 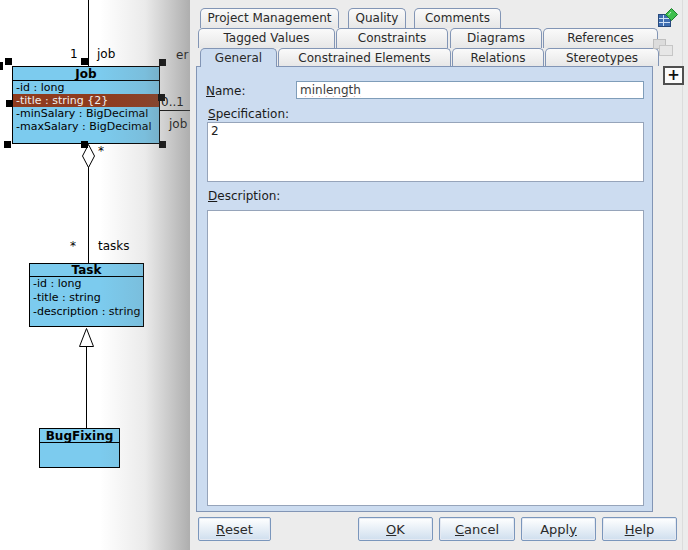 I want to click on name-label-text: ame:, so click(x=230, y=91).